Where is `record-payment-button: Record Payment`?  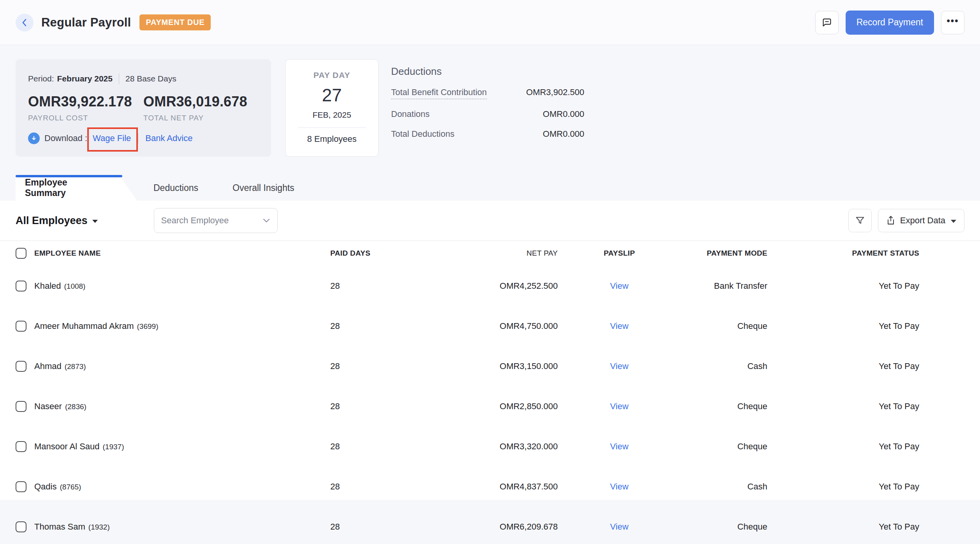
record-payment-button: Record Payment is located at coordinates (890, 23).